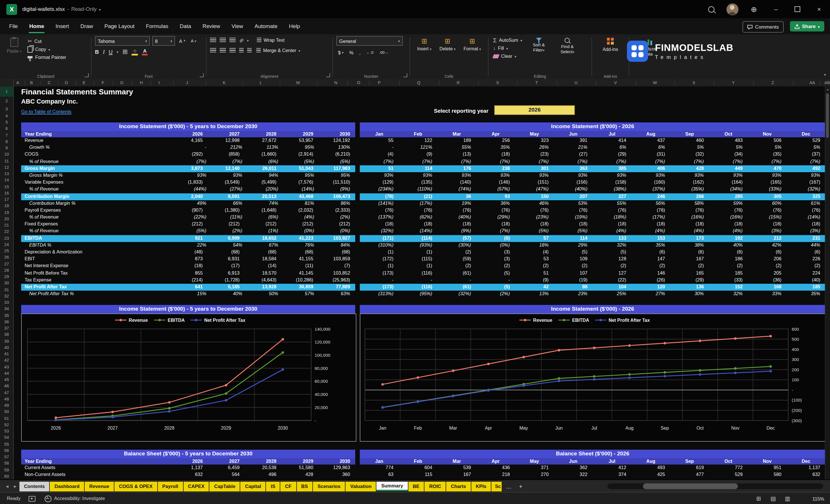 The width and height of the screenshot is (830, 504). I want to click on cell: (3%), so click(767, 231).